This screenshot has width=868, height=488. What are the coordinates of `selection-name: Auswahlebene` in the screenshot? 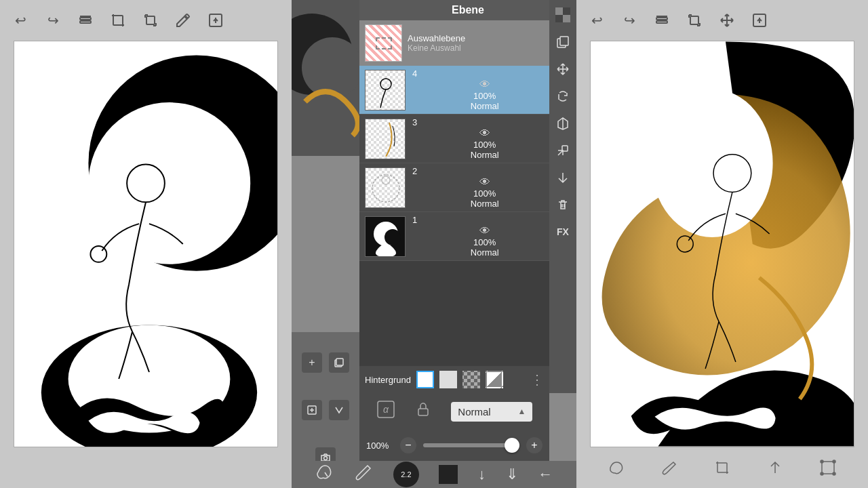 It's located at (437, 38).